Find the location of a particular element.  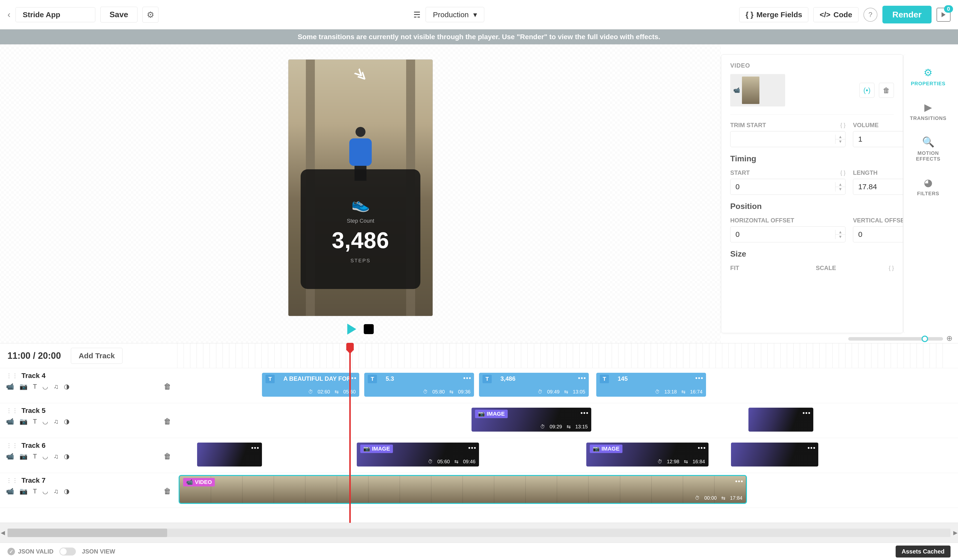

video-thumbnail: 📹 is located at coordinates (758, 90).